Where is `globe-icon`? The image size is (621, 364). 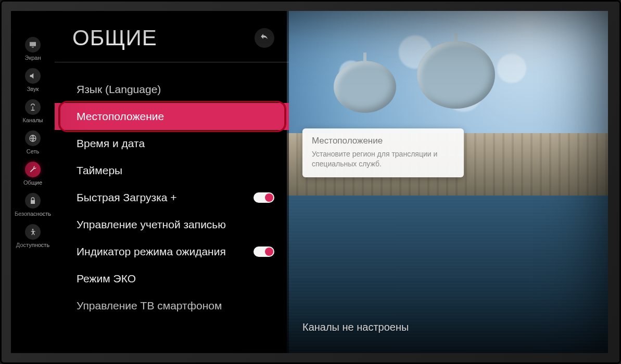 globe-icon is located at coordinates (33, 138).